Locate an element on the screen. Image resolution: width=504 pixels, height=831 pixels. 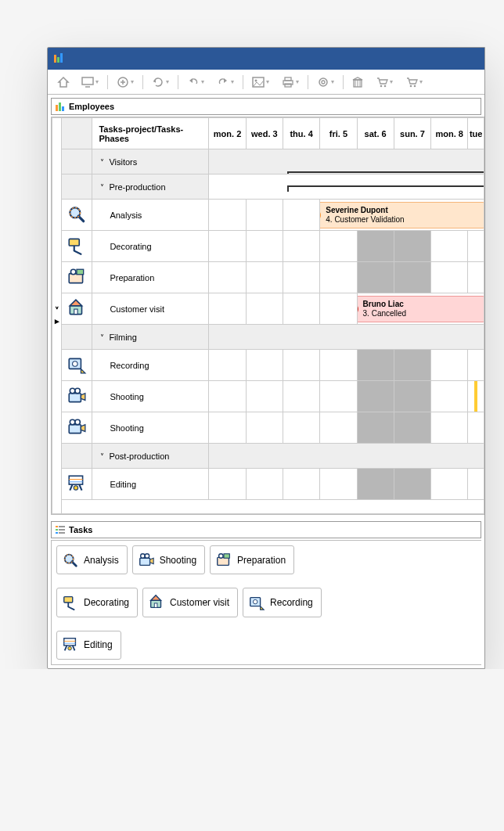
row-analysis: Analysis is located at coordinates (150, 215).